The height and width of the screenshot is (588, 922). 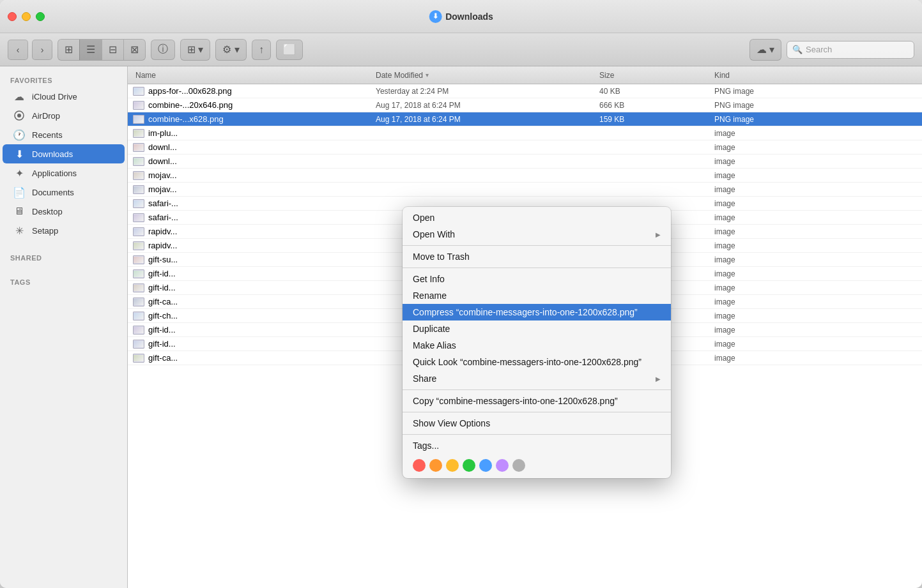 I want to click on nav-buttons: ‹ ›, so click(x=30, y=50).